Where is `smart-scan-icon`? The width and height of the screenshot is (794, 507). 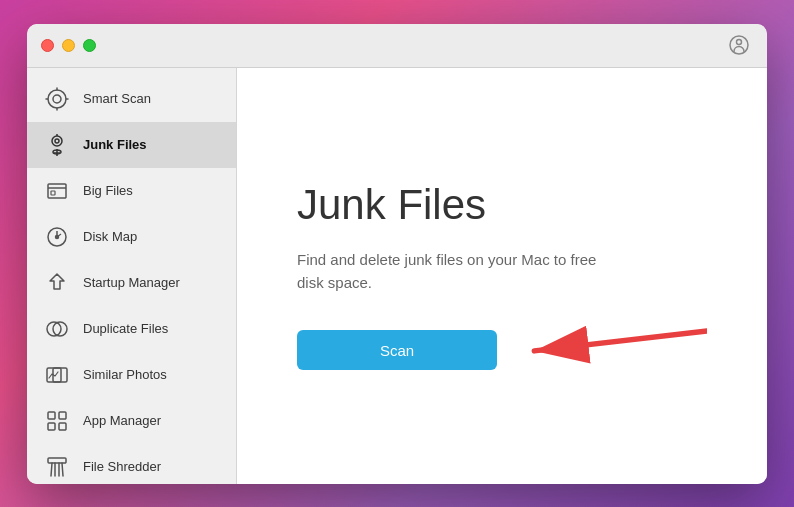
smart-scan-icon is located at coordinates (57, 99).